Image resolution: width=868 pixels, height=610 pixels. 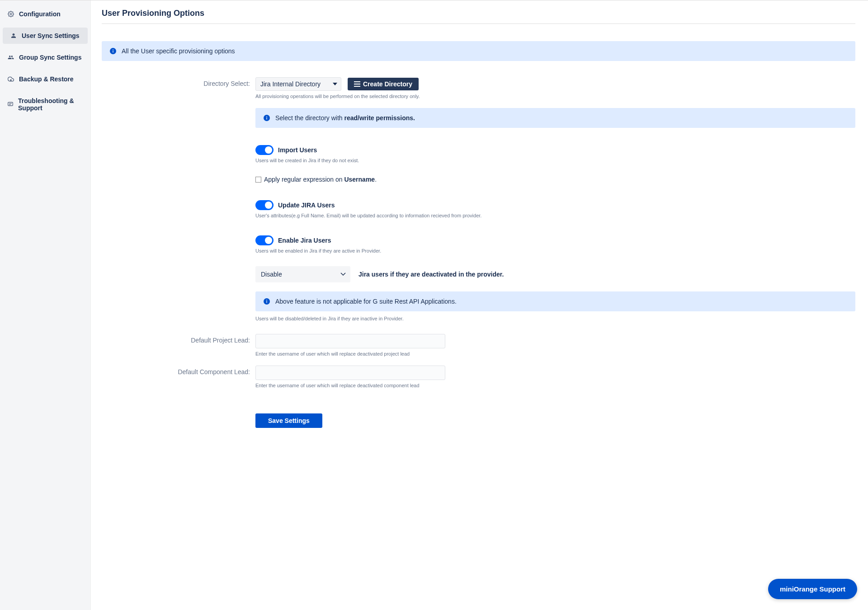 What do you see at coordinates (45, 305) in the screenshot?
I see `sidebar: Configuration User Sync Settings Group S…` at bounding box center [45, 305].